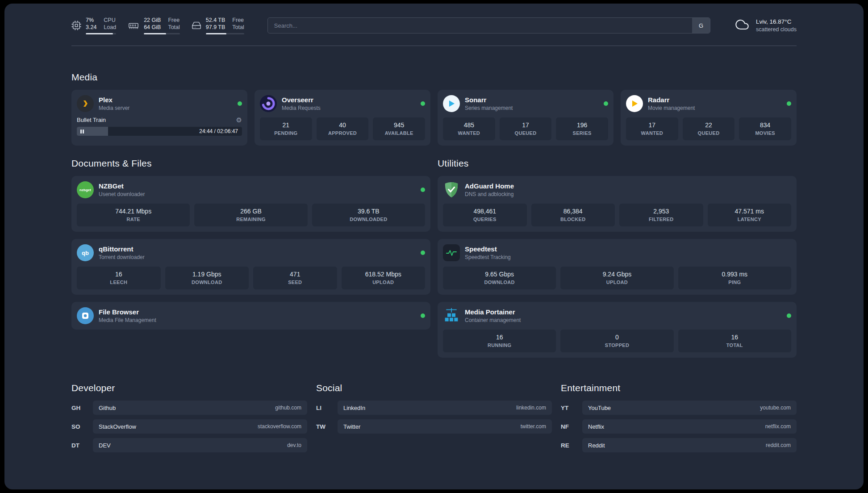  Describe the element at coordinates (451, 316) in the screenshot. I see `portainer-icon` at that location.